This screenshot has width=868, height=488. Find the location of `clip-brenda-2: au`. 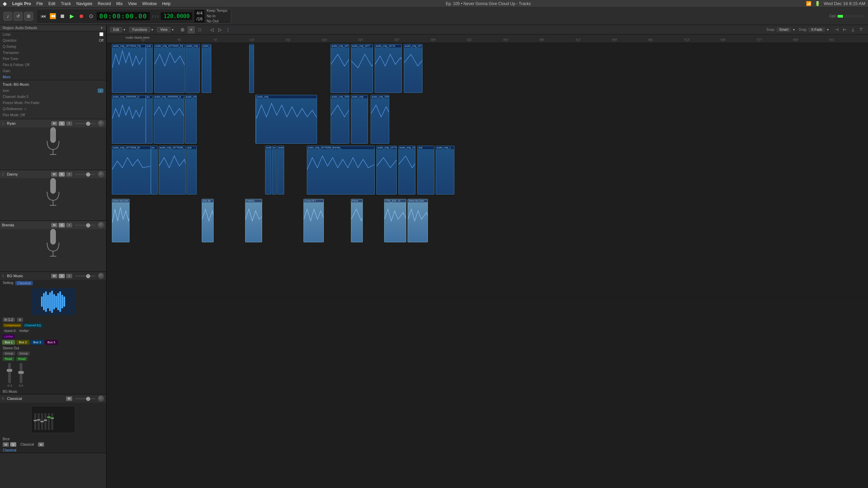

clip-brenda-2: au is located at coordinates (154, 170).